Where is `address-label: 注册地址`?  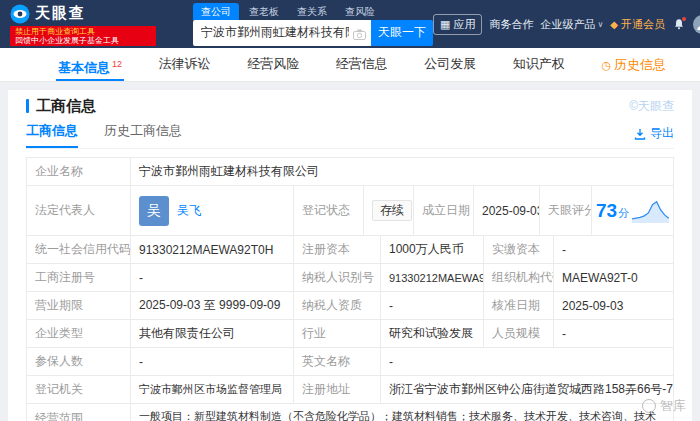
address-label: 注册地址 is located at coordinates (338, 390).